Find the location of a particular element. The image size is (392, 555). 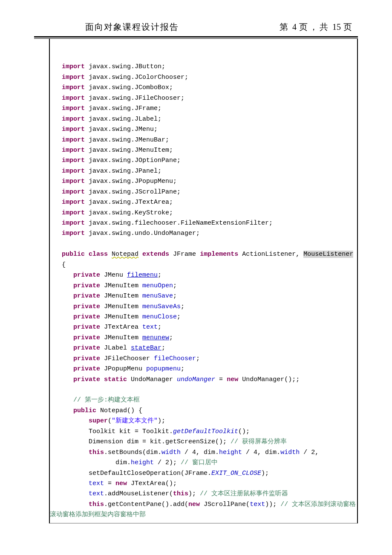

import-line: import javax.swing.JButton; is located at coordinates (207, 67).